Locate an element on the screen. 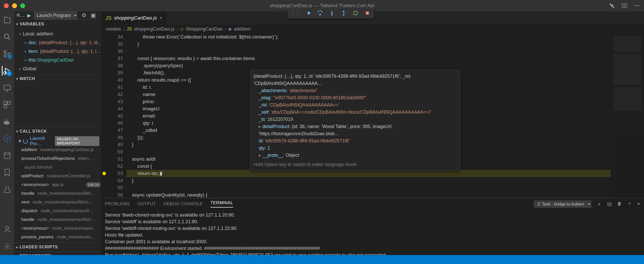  variable-row: ▸item: {detailProduct: {…}, qty: 1, i… is located at coordinates (57, 51).